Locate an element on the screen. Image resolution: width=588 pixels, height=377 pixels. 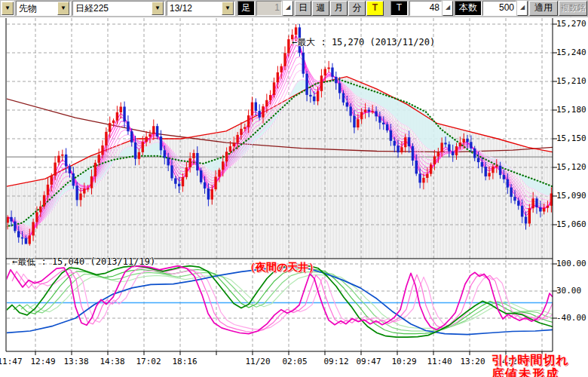
price-axis-label: 15,090 is located at coordinates (571, 196).